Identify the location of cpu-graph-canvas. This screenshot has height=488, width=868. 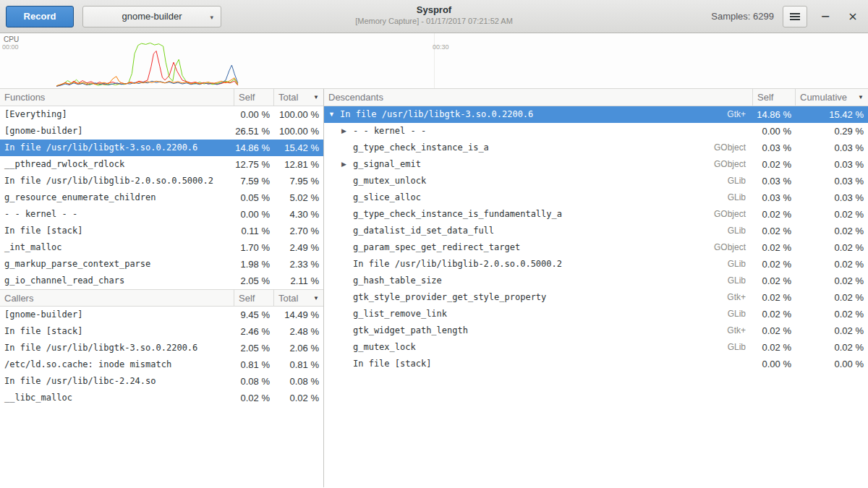
(434, 61).